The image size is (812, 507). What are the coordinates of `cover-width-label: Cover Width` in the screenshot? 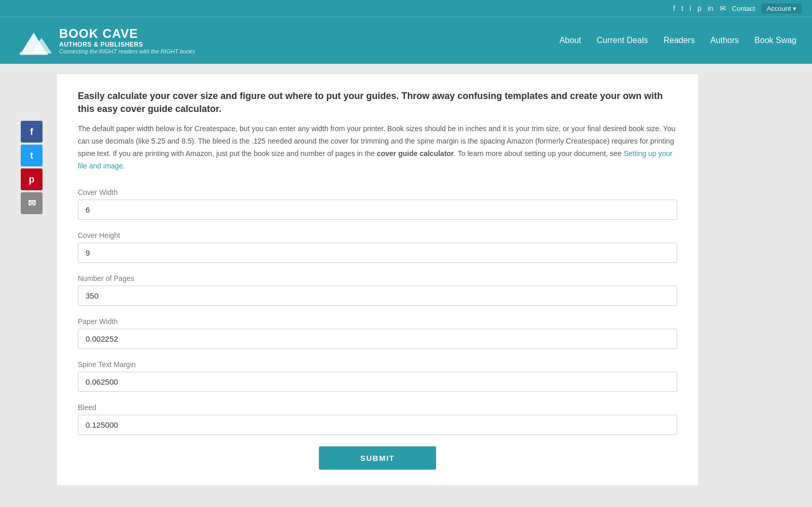 It's located at (377, 192).